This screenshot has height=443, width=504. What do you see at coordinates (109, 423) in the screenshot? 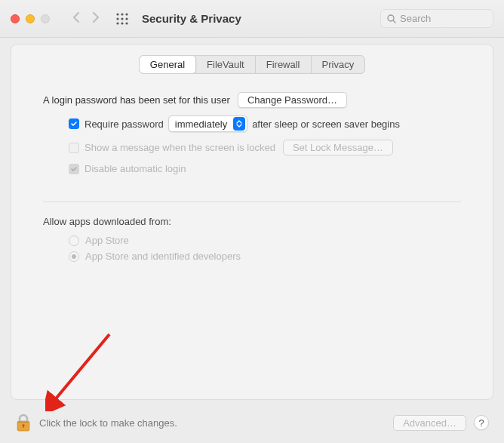
I see `lock-text: Click the lock to make changes.` at bounding box center [109, 423].